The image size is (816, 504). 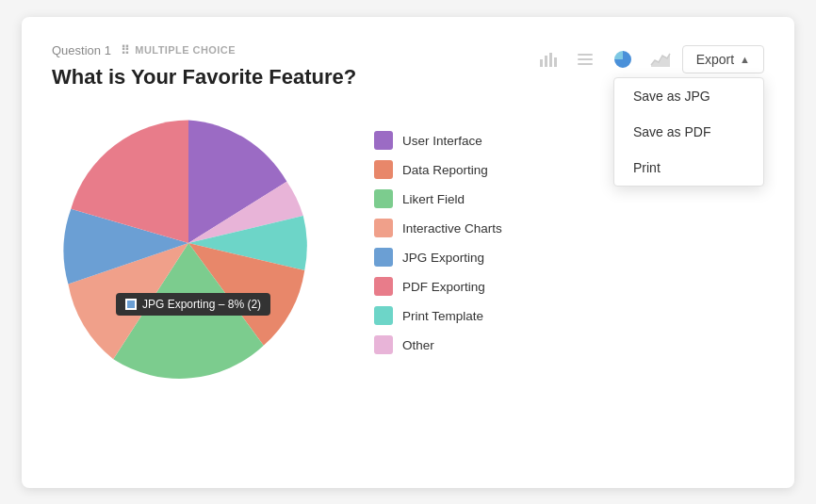 What do you see at coordinates (443, 258) in the screenshot?
I see `legend-label: JPG Exporting` at bounding box center [443, 258].